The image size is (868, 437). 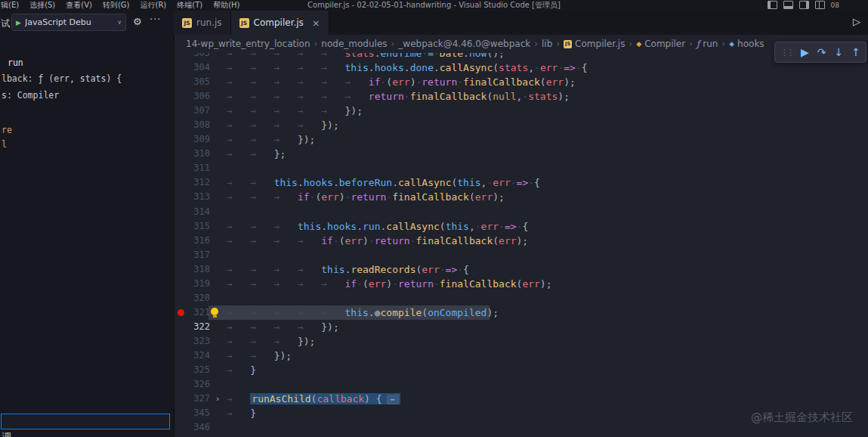 What do you see at coordinates (521, 384) in the screenshot?
I see `code-line: 326` at bounding box center [521, 384].